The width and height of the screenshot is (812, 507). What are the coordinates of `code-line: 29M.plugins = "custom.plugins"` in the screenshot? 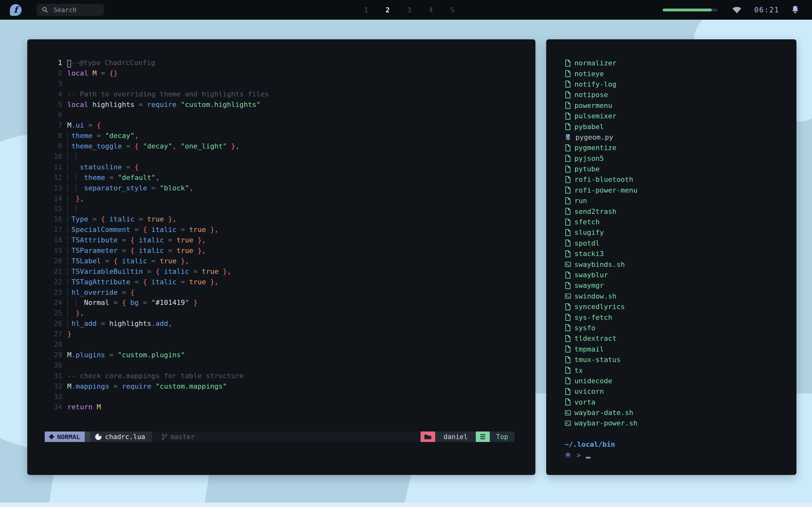 It's located at (282, 355).